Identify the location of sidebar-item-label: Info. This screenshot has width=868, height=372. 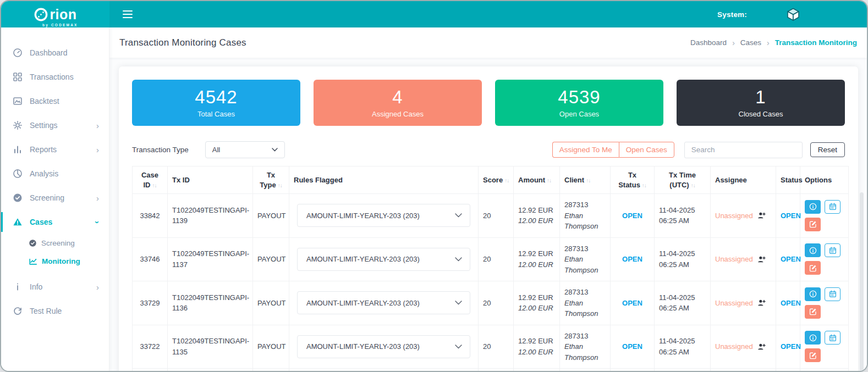
(36, 287).